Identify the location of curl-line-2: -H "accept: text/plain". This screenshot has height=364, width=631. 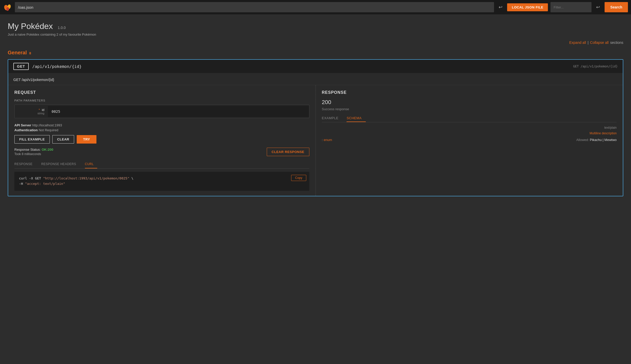
(162, 184).